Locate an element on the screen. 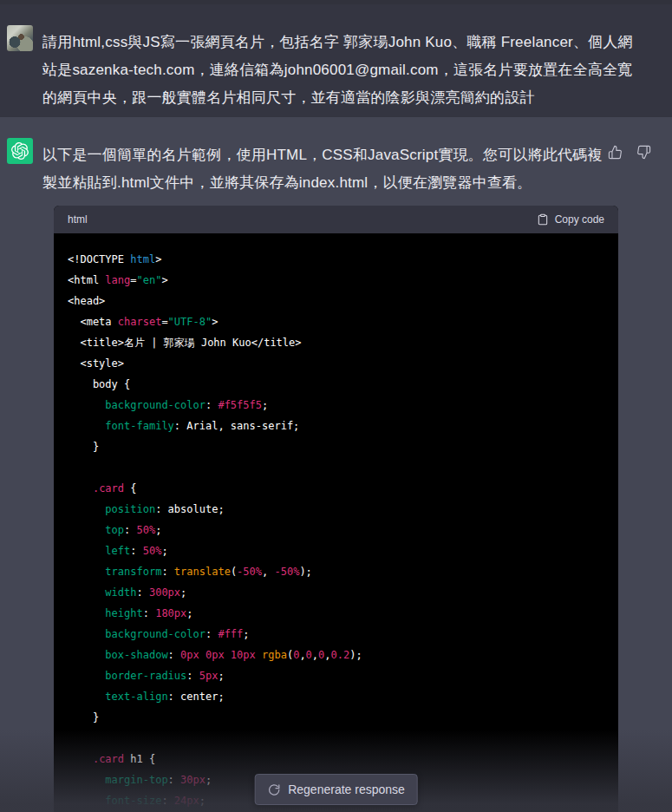 The height and width of the screenshot is (812, 672). code-line: <style> is located at coordinates (336, 363).